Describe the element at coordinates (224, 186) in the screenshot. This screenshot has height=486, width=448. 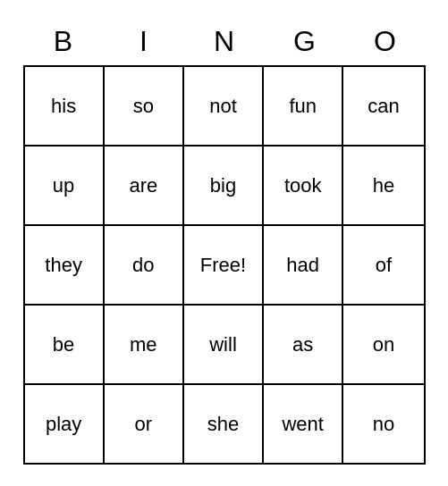
I see `bingo-cell-r1-c2: big` at that location.